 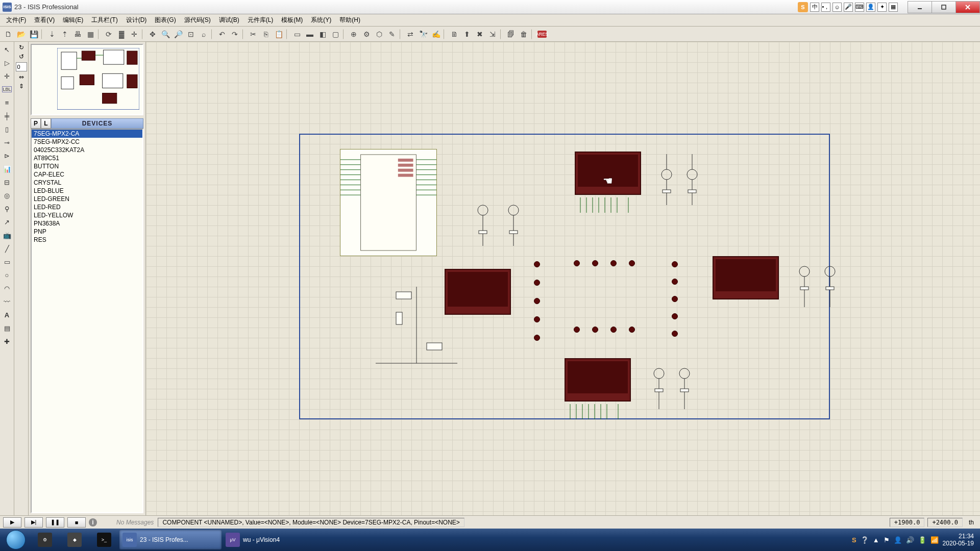 I want to click on arc-button: ◠, so click(x=7, y=288).